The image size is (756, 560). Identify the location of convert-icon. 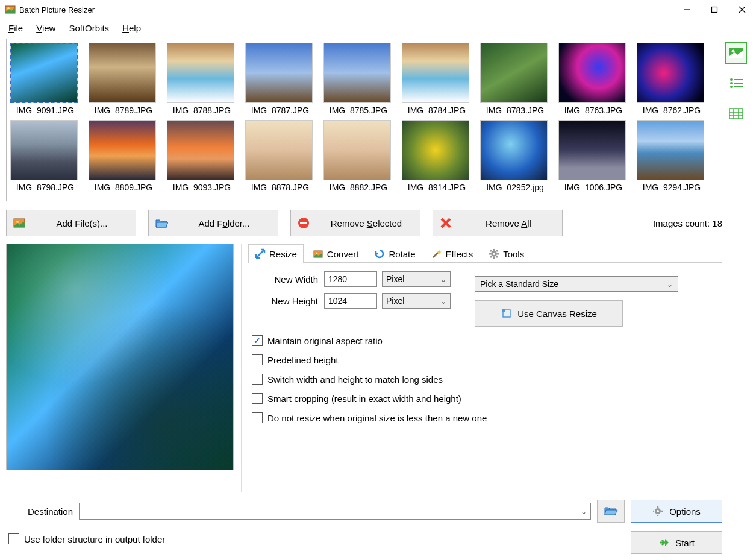
(318, 254).